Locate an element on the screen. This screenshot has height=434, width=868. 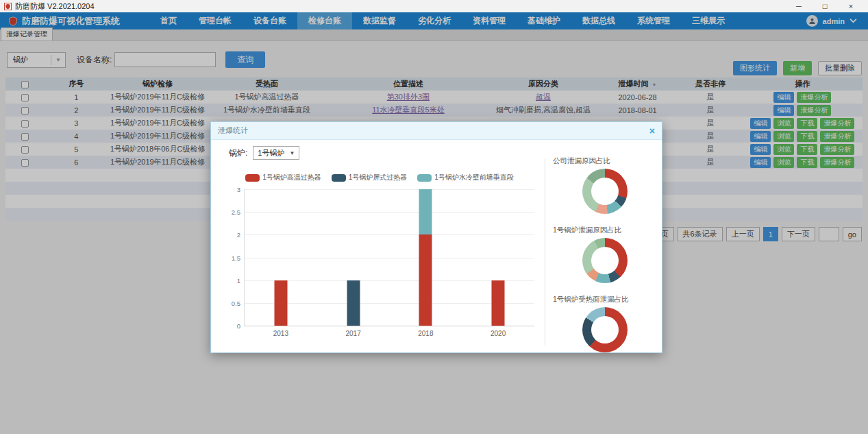
x-axis-label: 2018 is located at coordinates (425, 333).